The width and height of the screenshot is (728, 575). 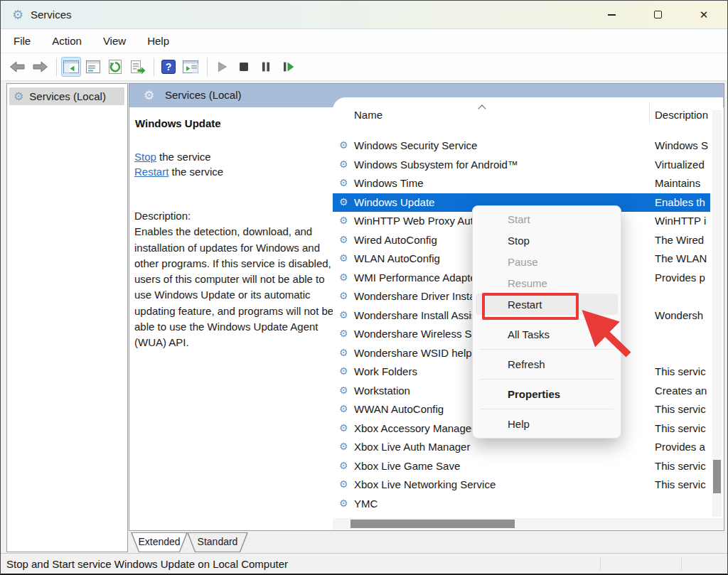 What do you see at coordinates (427, 543) in the screenshot?
I see `view-tabs: Extended Standard` at bounding box center [427, 543].